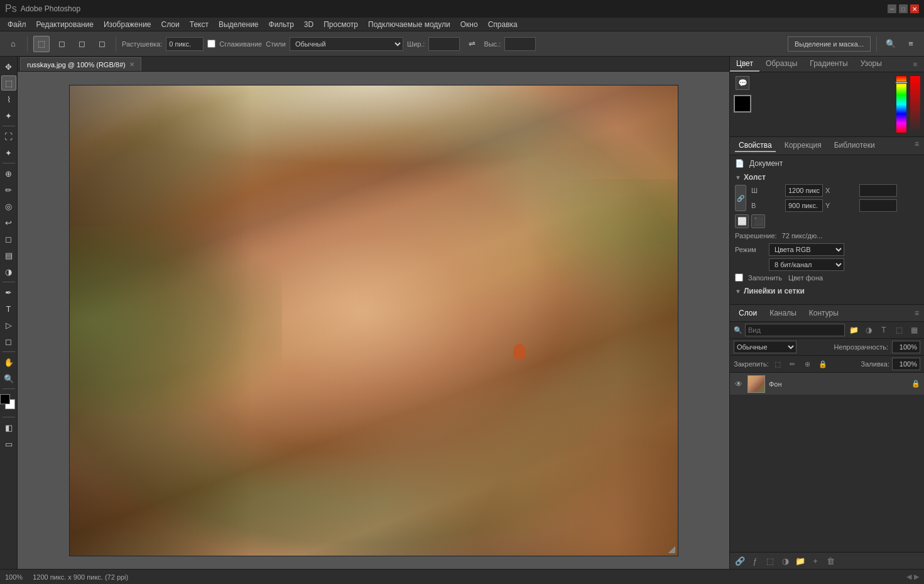  I want to click on fill-input, so click(906, 364).